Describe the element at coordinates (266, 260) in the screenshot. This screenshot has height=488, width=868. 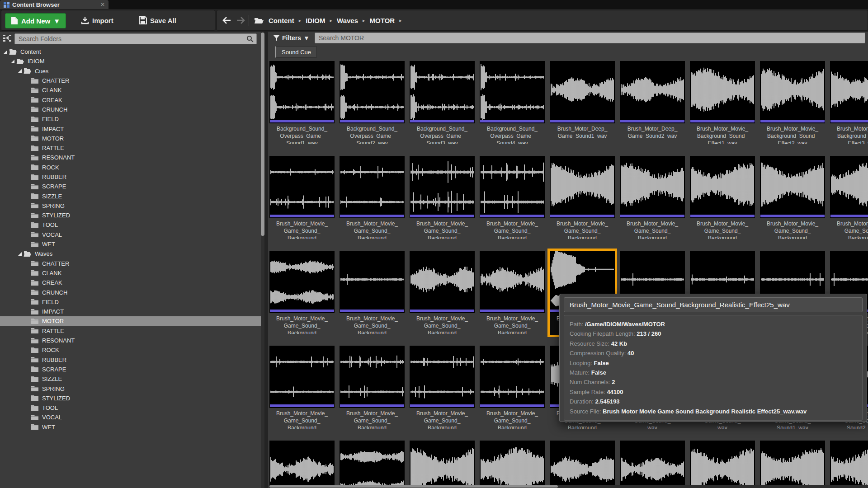
I see `panel-splitter` at that location.